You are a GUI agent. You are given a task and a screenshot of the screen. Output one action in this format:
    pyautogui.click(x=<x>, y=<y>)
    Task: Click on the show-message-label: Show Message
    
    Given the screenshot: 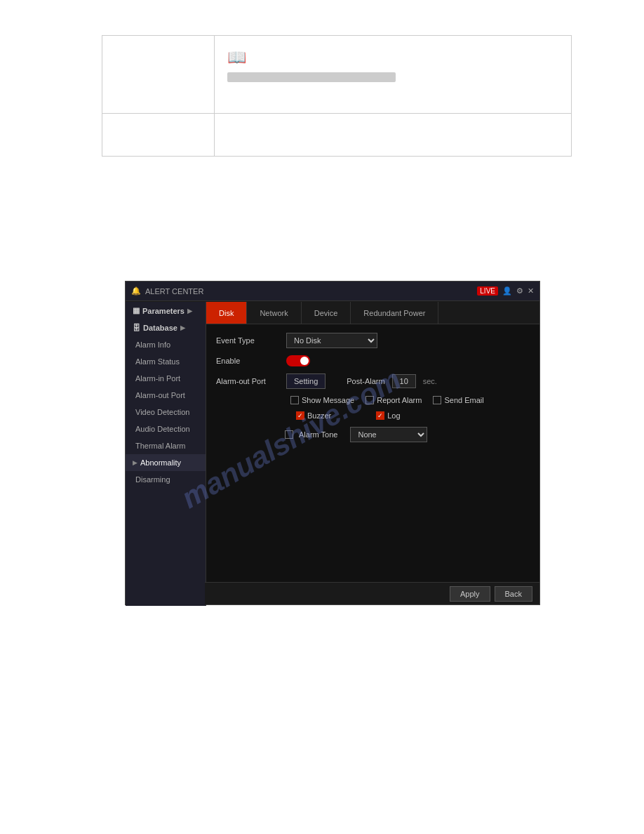 What is the action you would take?
    pyautogui.click(x=328, y=400)
    